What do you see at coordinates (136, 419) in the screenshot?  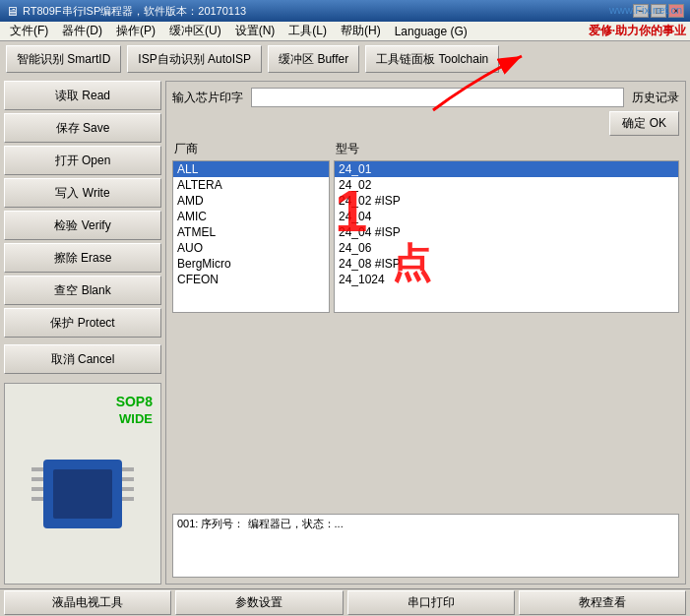 I see `chip-label-wide: WIDE` at bounding box center [136, 419].